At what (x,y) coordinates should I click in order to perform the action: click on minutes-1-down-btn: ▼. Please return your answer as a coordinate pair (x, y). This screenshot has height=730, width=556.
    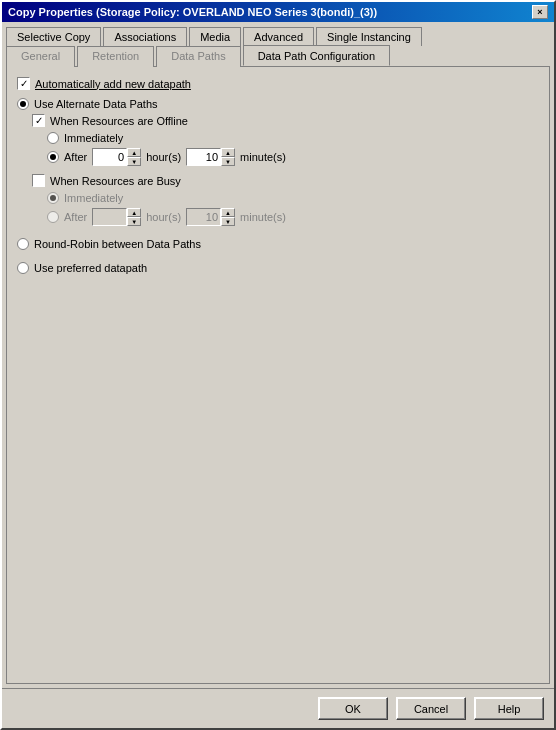
    Looking at the image, I should click on (228, 162).